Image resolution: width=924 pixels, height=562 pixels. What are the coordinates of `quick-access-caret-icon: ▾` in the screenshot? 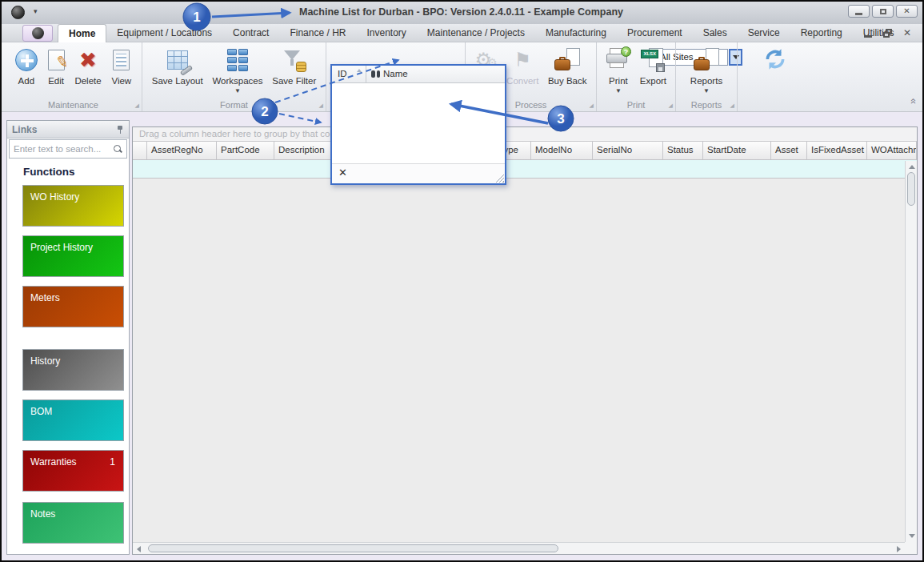 It's located at (35, 11).